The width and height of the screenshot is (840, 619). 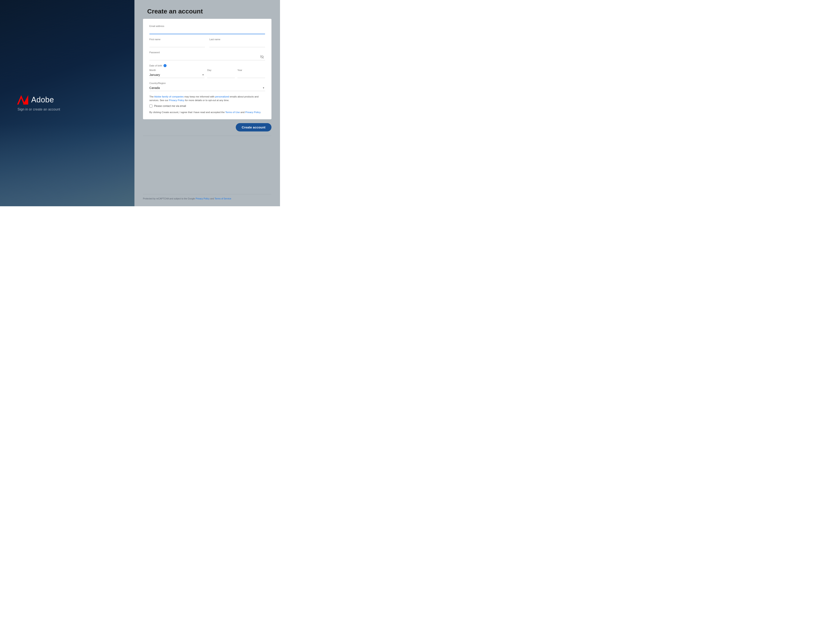 What do you see at coordinates (251, 73) in the screenshot?
I see `dob-year-group: Year` at bounding box center [251, 73].